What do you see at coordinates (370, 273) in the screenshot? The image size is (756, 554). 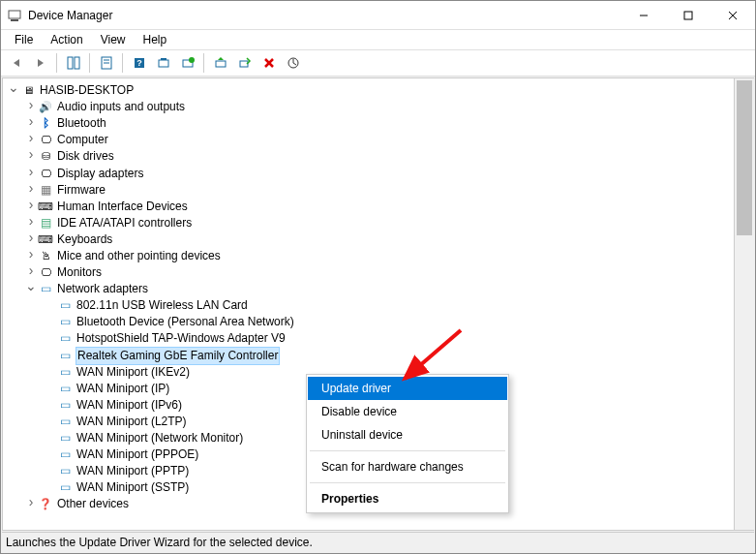 I see `tree-item-monitors: Monitors` at bounding box center [370, 273].